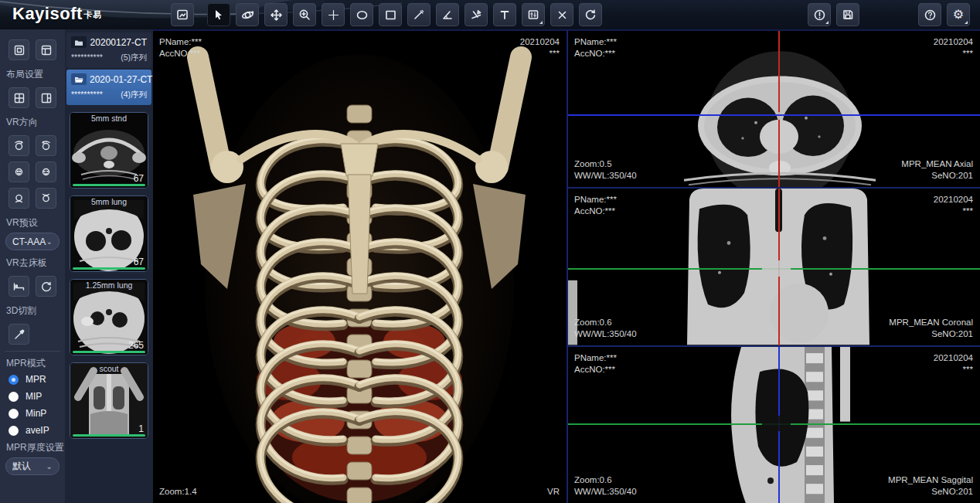 This screenshot has height=503, width=980. Describe the element at coordinates (19, 97) in the screenshot. I see `grid-2x2-layout-button` at that location.